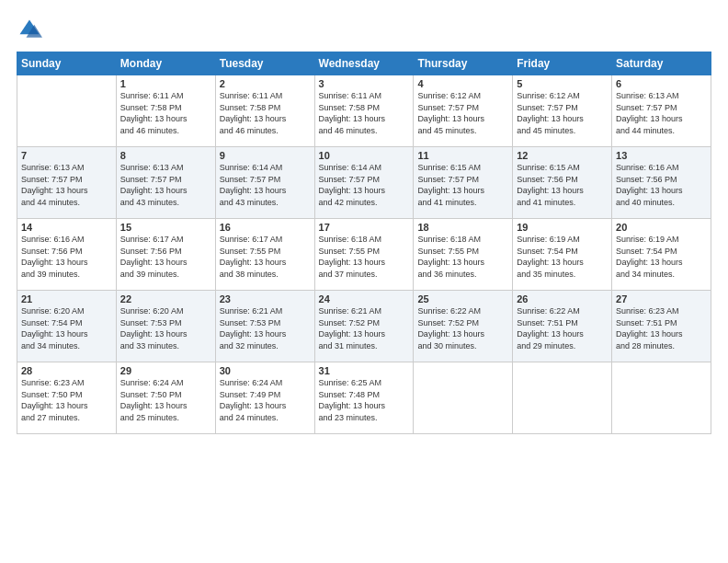  Describe the element at coordinates (265, 183) in the screenshot. I see `calendar-cell: 9Sunrise: 6:14 AM Sunset: 7:57 PM Daylig…` at that location.